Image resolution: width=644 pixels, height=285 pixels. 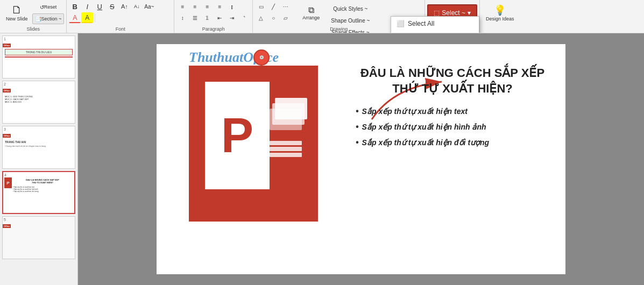 What do you see at coordinates (311, 13) in the screenshot?
I see `arrange-button: ⧉ Arrange` at bounding box center [311, 13].